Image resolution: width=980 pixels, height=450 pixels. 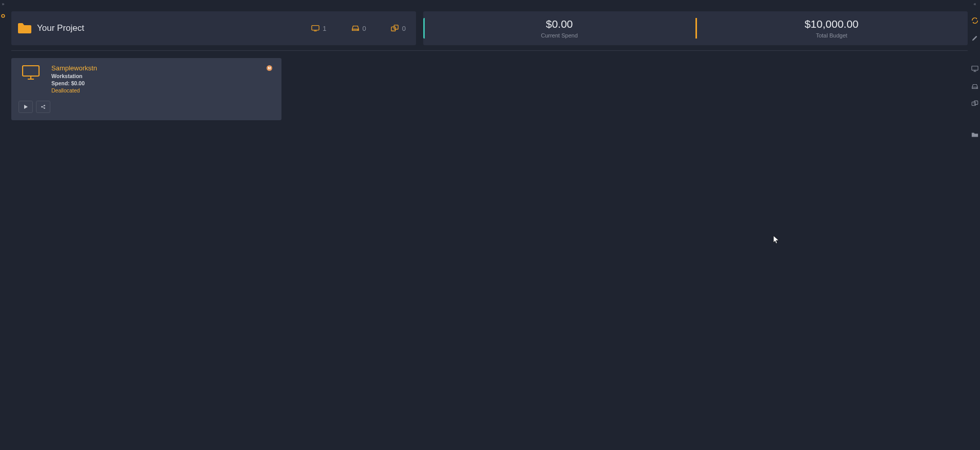 I want to click on refresh-icon, so click(x=975, y=21).